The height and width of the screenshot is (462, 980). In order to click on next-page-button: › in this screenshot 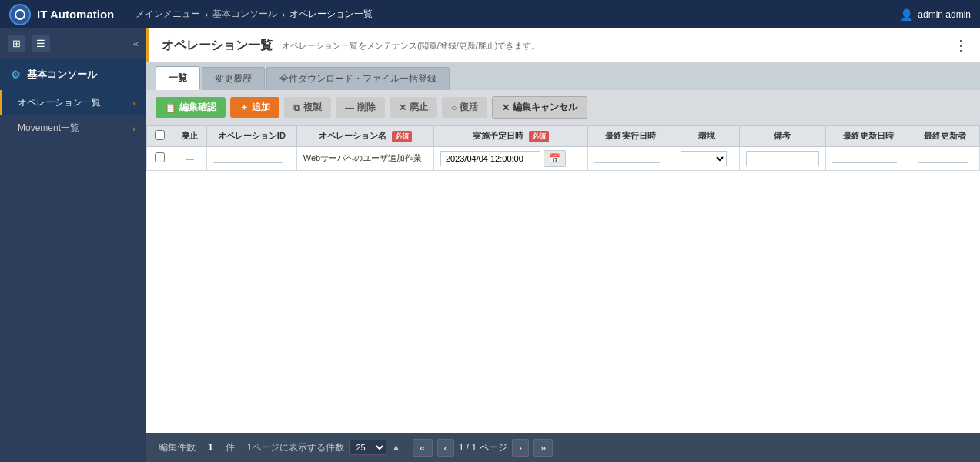, I will do `click(520, 448)`.